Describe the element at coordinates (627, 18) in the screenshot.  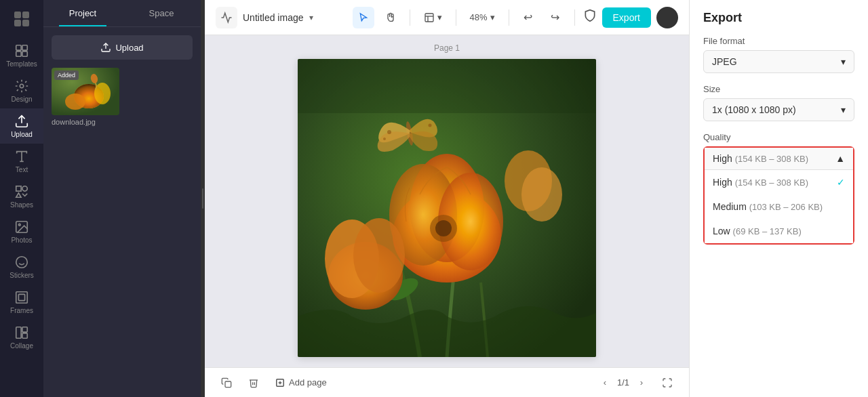
I see `export-button: Export` at that location.